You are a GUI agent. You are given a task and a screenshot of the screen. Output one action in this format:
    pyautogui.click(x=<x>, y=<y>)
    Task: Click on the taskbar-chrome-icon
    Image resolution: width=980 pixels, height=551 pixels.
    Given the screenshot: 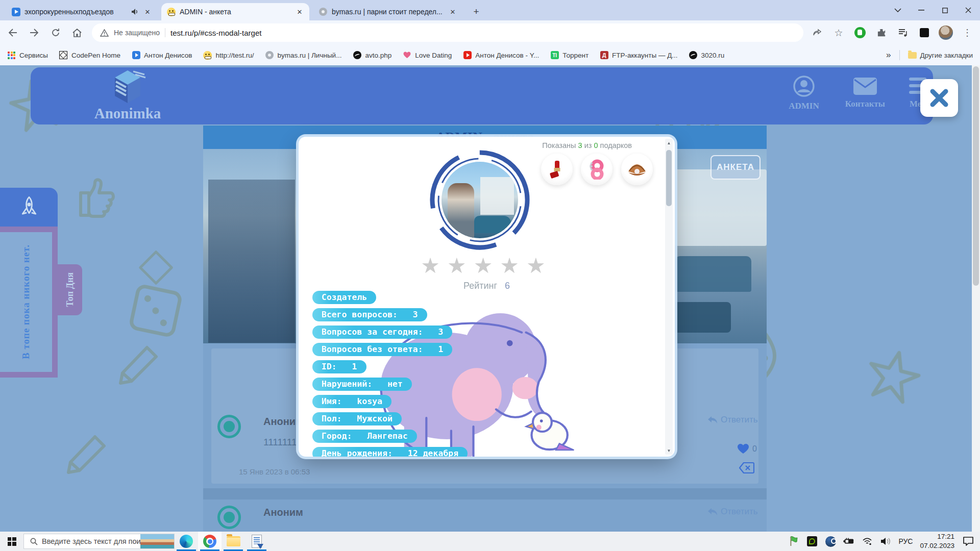 What is the action you would take?
    pyautogui.click(x=210, y=541)
    